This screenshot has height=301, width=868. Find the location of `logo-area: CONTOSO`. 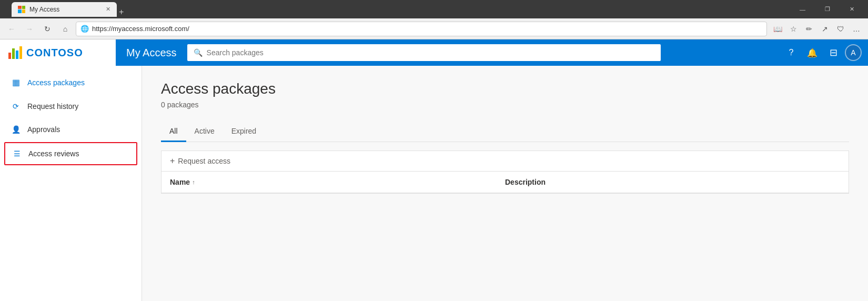

logo-area: CONTOSO is located at coordinates (58, 53).